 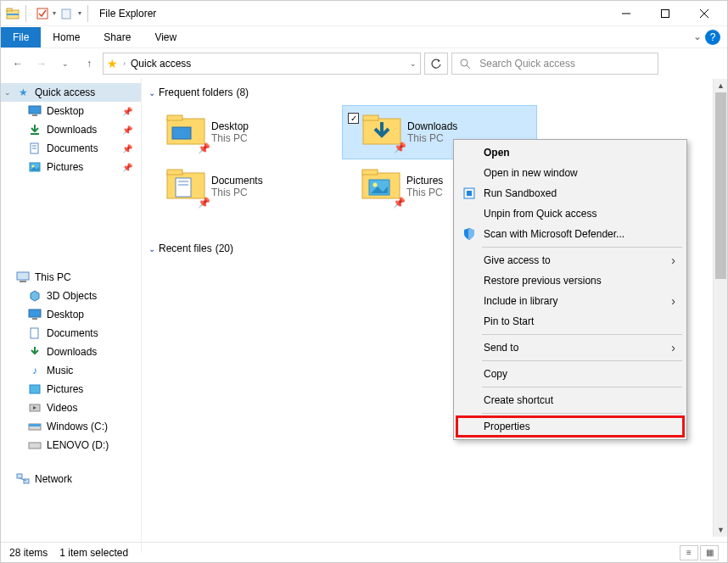 What do you see at coordinates (721, 530) in the screenshot?
I see `scroll-down-button: ▼` at bounding box center [721, 530].